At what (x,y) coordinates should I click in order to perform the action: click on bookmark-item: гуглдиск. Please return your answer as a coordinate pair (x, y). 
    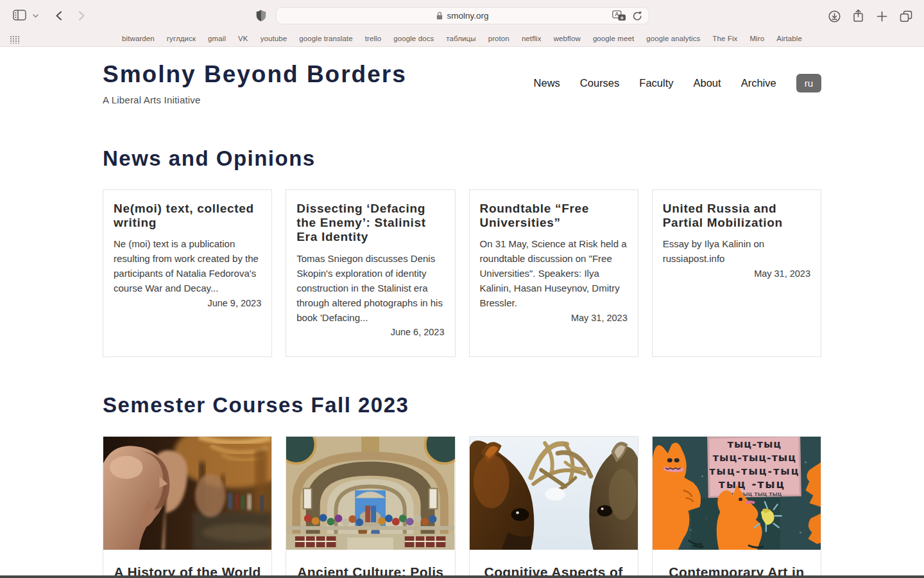
    Looking at the image, I should click on (181, 39).